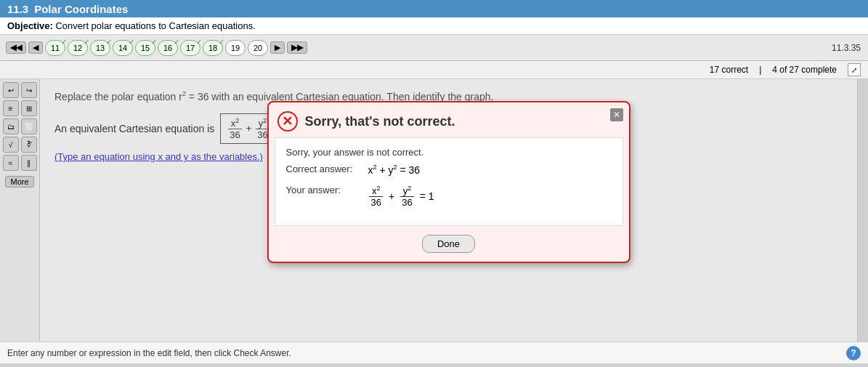 The width and height of the screenshot is (868, 367). Describe the element at coordinates (150, 353) in the screenshot. I see `bottom-hint-text: Enter any number or expression in the ed…` at that location.